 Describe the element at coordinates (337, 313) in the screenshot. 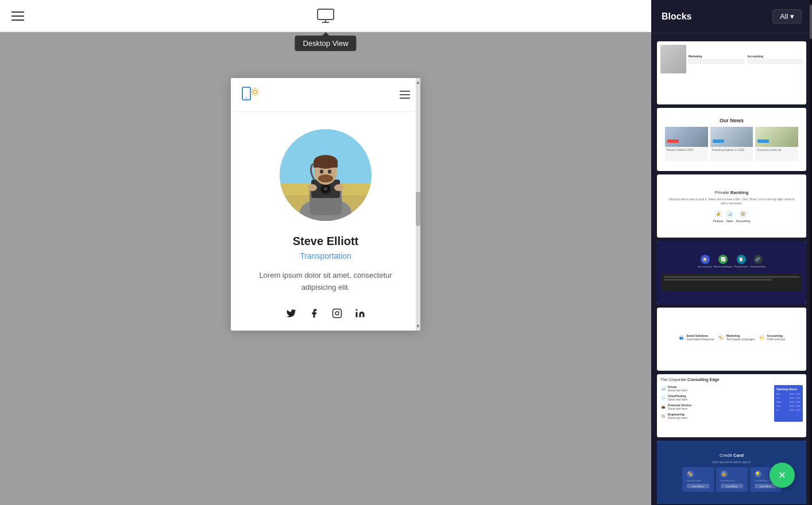

I see `instagram-icon` at that location.